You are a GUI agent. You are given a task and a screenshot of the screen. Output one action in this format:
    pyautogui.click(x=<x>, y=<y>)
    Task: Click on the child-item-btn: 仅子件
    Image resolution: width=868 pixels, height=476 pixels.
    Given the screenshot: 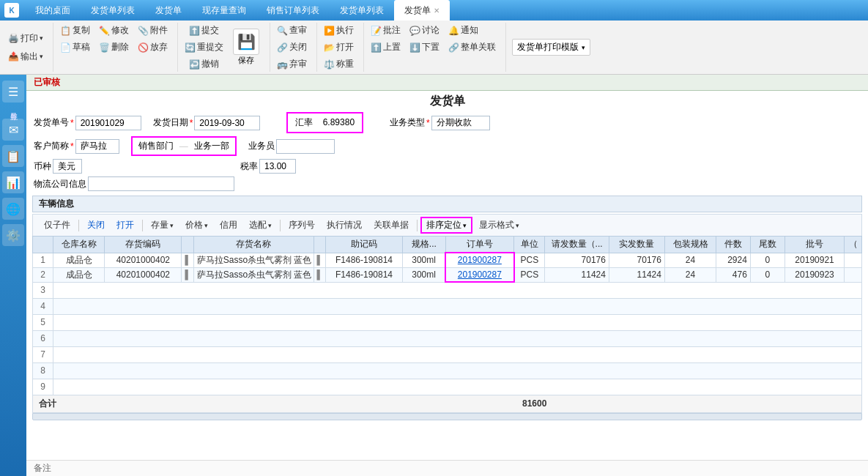 What is the action you would take?
    pyautogui.click(x=57, y=226)
    